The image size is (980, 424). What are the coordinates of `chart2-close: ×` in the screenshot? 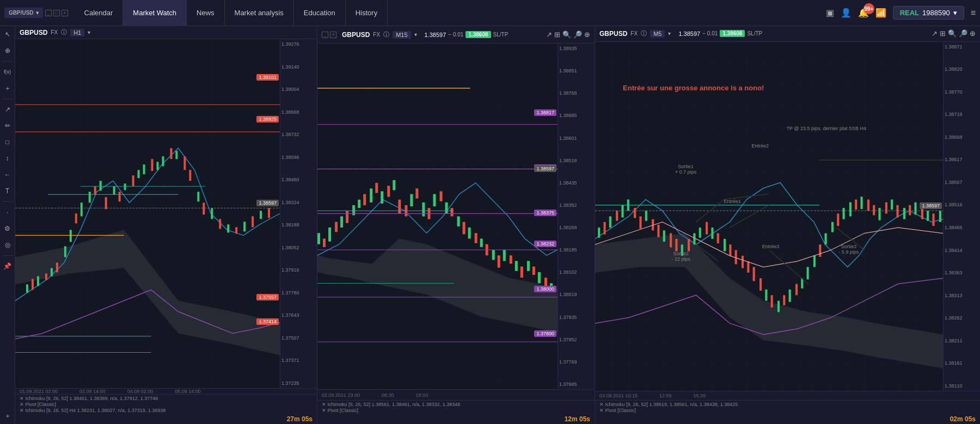 It's located at (333, 35).